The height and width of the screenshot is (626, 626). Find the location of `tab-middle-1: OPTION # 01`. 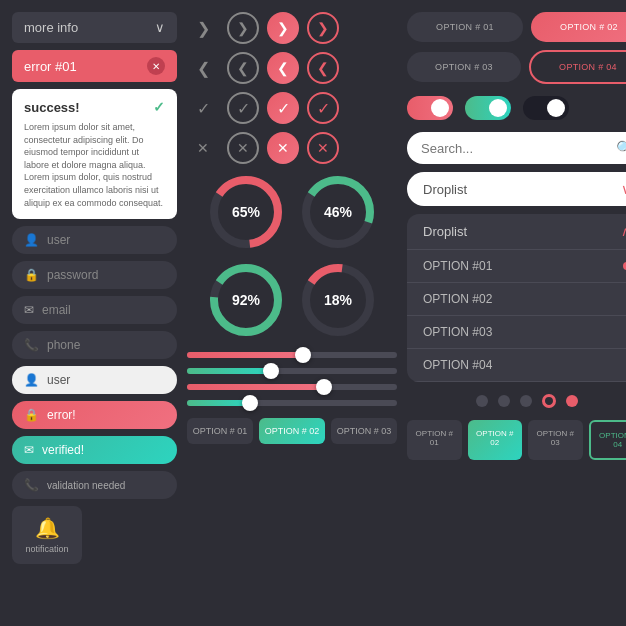

tab-middle-1: OPTION # 01 is located at coordinates (220, 431).